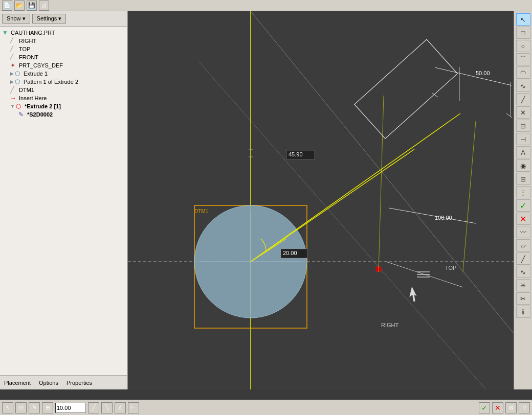 This screenshot has height=415, width=532. What do you see at coordinates (29, 57) in the screenshot?
I see `tree-label-front: FRONT` at bounding box center [29, 57].